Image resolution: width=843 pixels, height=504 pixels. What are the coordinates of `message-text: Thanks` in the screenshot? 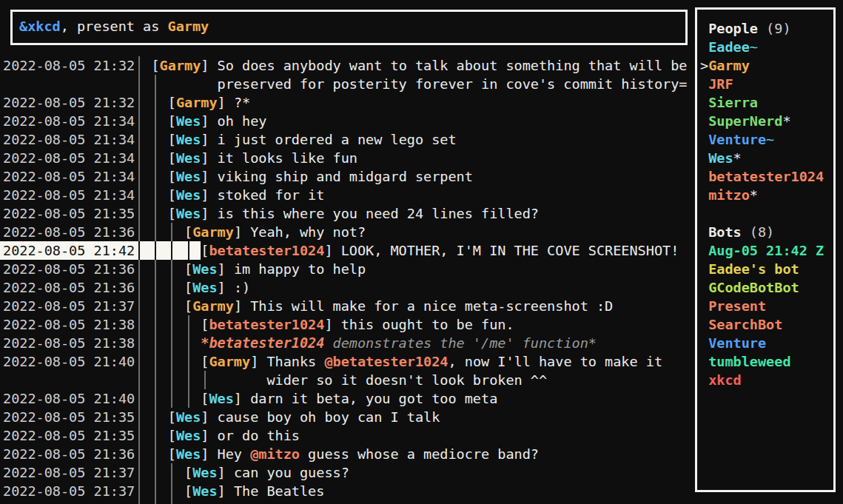 It's located at (295, 361).